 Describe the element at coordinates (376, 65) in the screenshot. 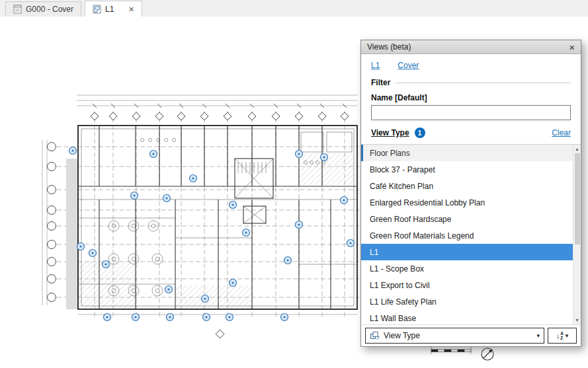

I see `quick-link-l1: L1` at that location.